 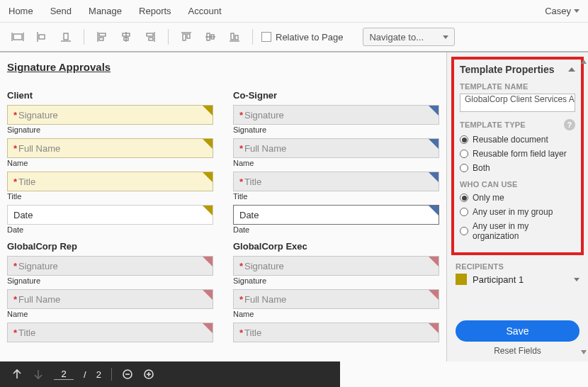 What do you see at coordinates (111, 95) in the screenshot?
I see `group-title: Client` at bounding box center [111, 95].